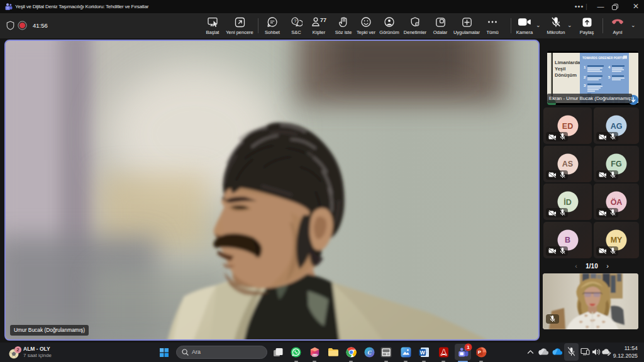 The height and width of the screenshot is (362, 644). Describe the element at coordinates (468, 347) in the screenshot. I see `svg-text: 1` at that location.